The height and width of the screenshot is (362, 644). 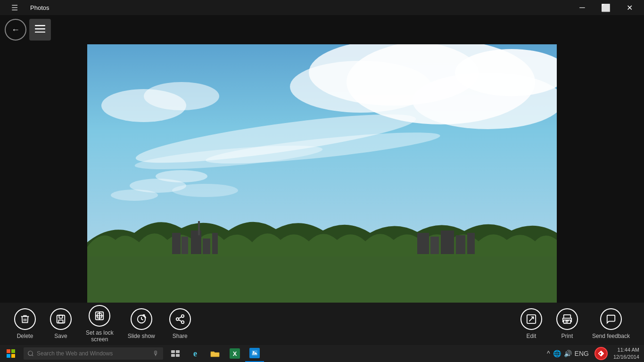 I want to click on app-title: Photos, so click(x=40, y=8).